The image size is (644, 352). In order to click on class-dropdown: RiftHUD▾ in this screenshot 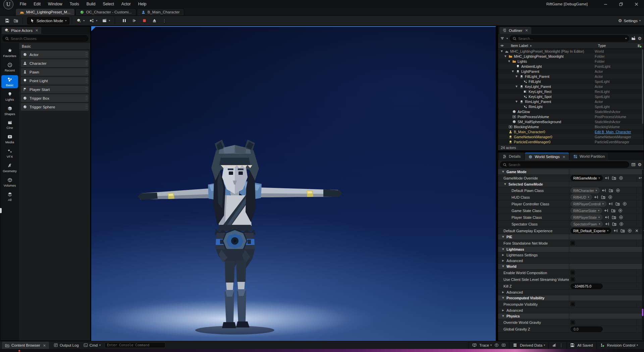, I will do `click(581, 197)`.